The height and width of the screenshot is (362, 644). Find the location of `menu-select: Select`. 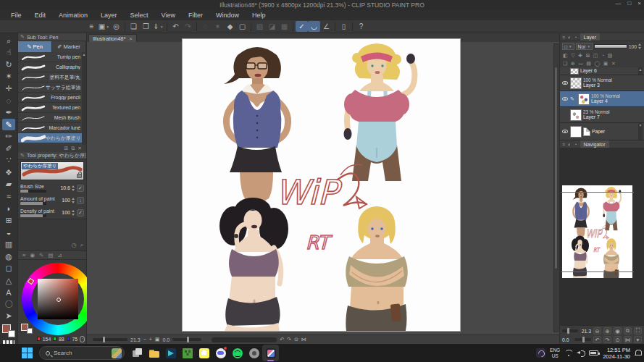

menu-select: Select is located at coordinates (139, 15).